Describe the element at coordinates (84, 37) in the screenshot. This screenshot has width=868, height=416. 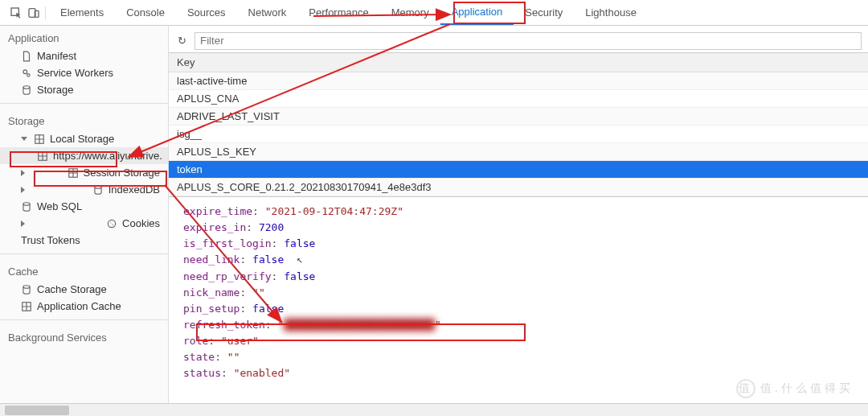
I see `section-application: Application` at that location.